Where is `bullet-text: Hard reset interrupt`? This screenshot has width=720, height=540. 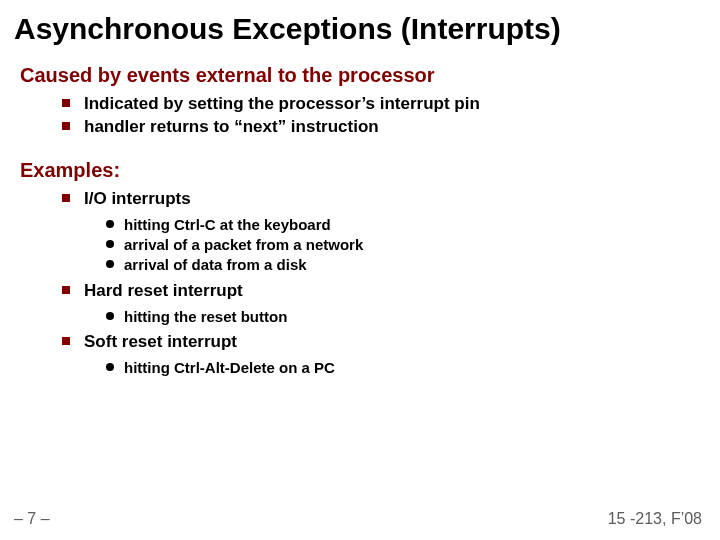
bullet-text: Hard reset interrupt is located at coordinates (164, 290).